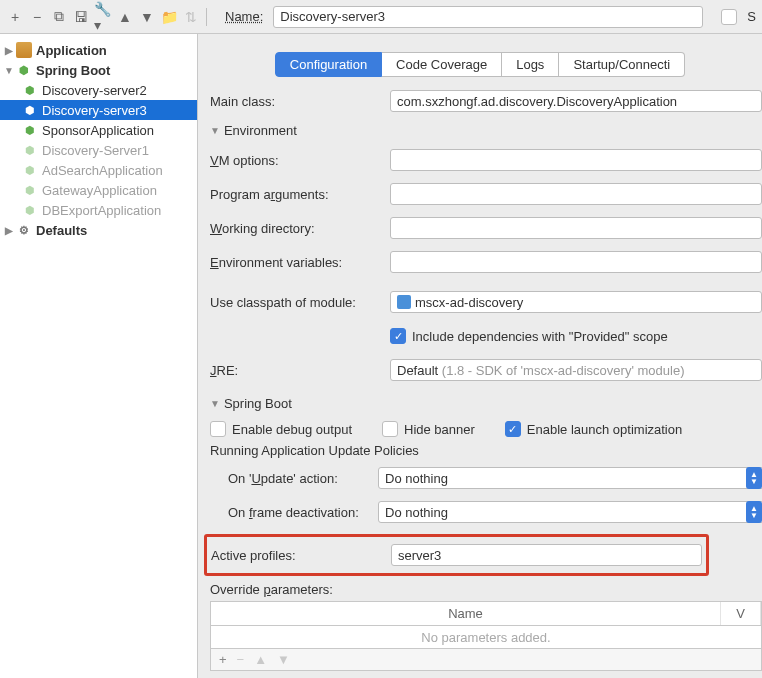 The height and width of the screenshot is (678, 762). I want to click on tree-springboot: ▼⬢ Spring Boot, so click(98, 70).